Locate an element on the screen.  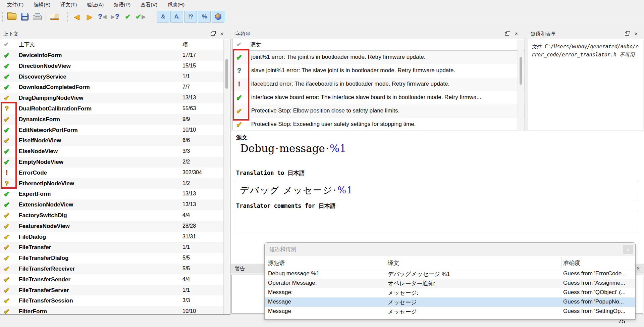
source-string: Protective Stop: Elbow position close to… is located at coordinates (325, 111).